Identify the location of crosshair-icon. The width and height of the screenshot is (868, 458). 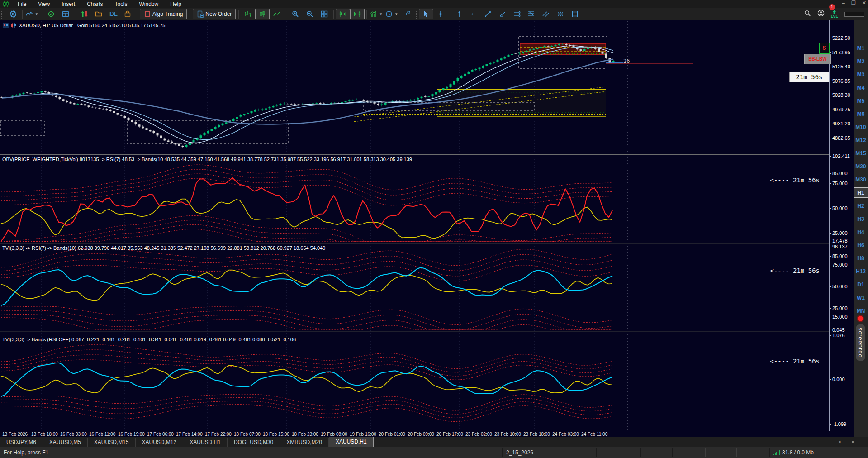
(441, 14).